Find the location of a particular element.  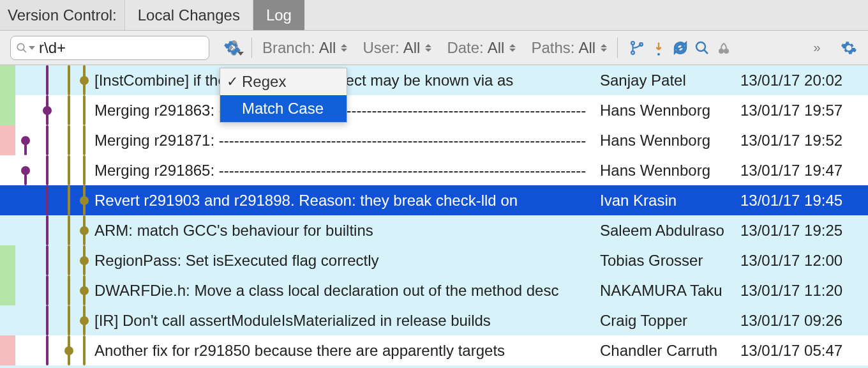

search-options-gear-icon is located at coordinates (232, 48).